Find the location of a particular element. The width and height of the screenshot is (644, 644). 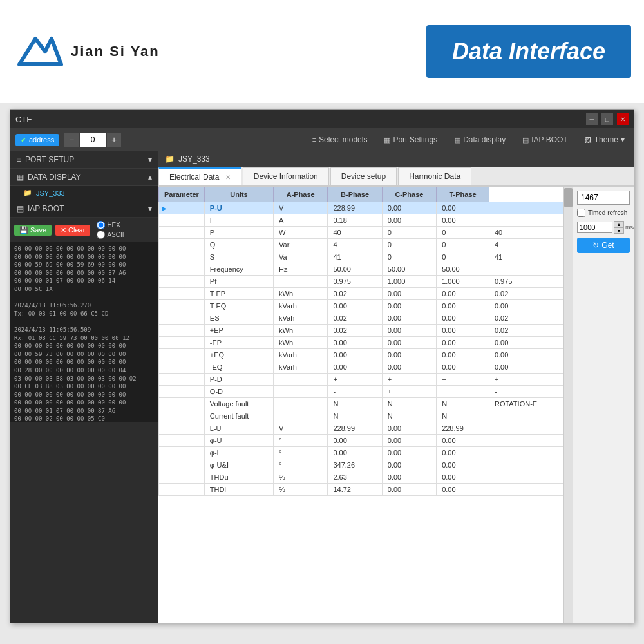

table-row: -EQ kVarh 0.00 0.00 0.00 0.00 is located at coordinates (361, 367).